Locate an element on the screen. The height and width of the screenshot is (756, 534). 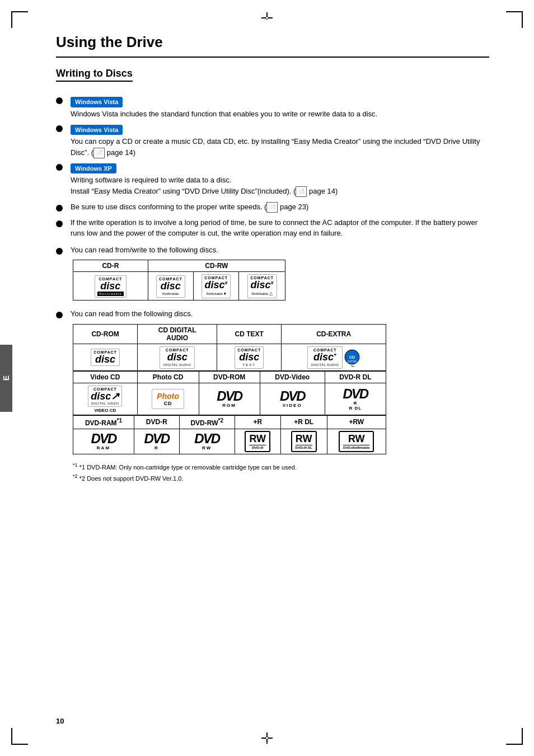
bullet-2-text: You can copy a CD or create a music CD, … is located at coordinates (275, 147).